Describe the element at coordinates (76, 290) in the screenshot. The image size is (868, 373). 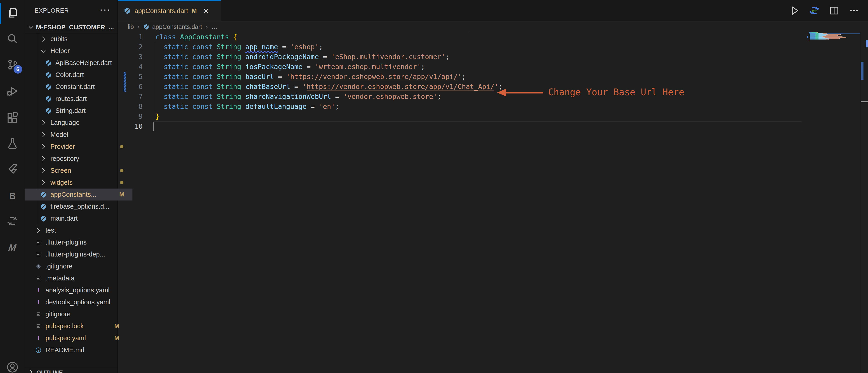
I see `tree-item-analysis-options-yaml: !analysis_options.yaml` at that location.